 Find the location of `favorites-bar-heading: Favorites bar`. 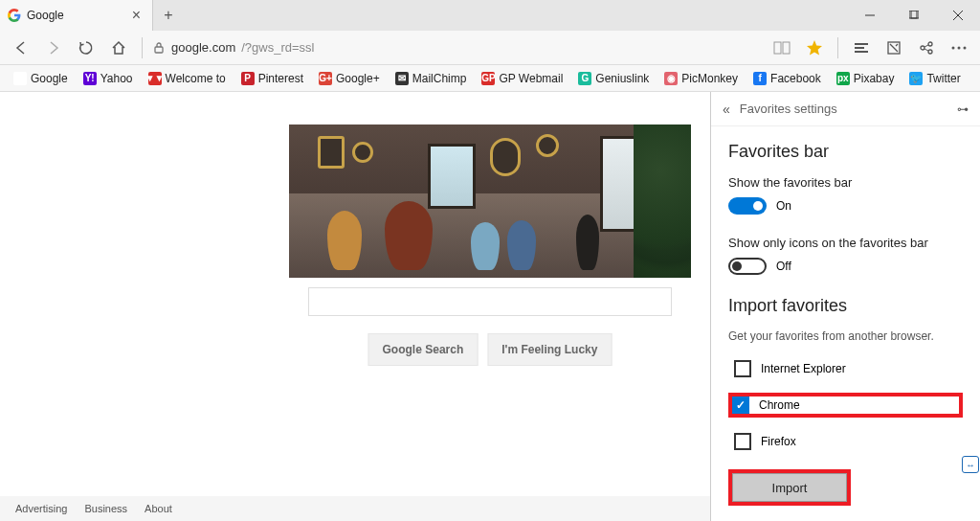

favorites-bar-heading: Favorites bar is located at coordinates (846, 151).